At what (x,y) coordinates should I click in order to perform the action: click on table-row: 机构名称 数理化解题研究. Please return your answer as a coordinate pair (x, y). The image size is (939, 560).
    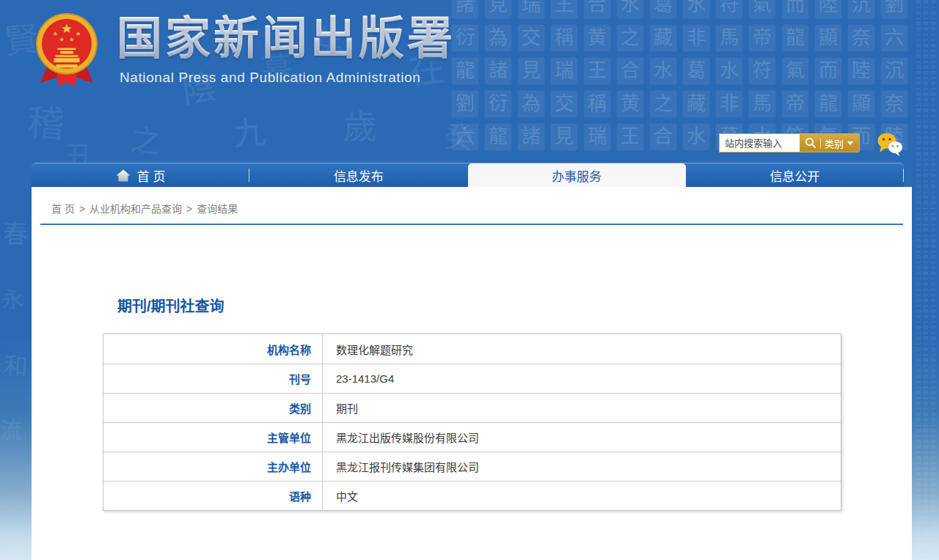
    Looking at the image, I should click on (472, 349).